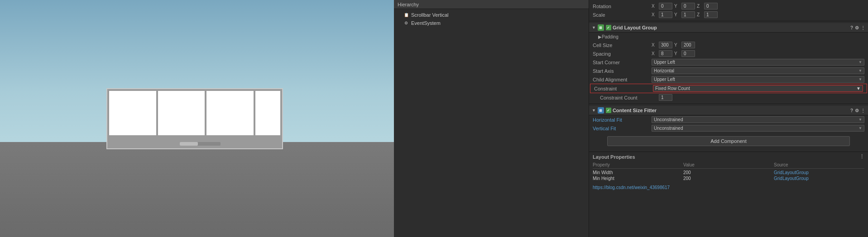 The width and height of the screenshot is (868, 237). I want to click on start-corner-row: Start Corner Upper Left ▼, so click(729, 62).